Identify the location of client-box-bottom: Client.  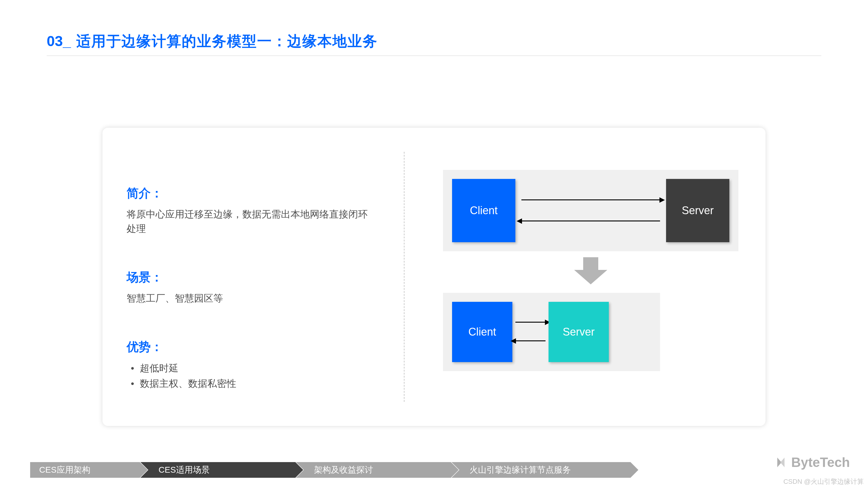
(483, 332).